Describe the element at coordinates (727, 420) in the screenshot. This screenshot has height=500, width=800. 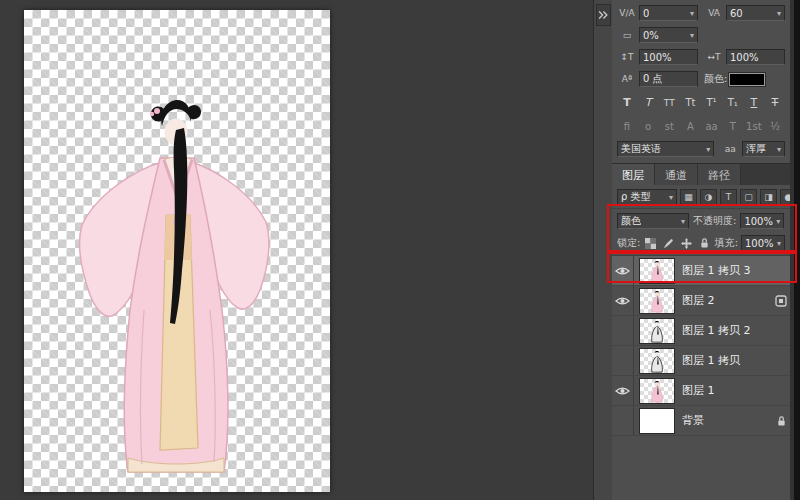
I see `layer-name: 背景` at that location.